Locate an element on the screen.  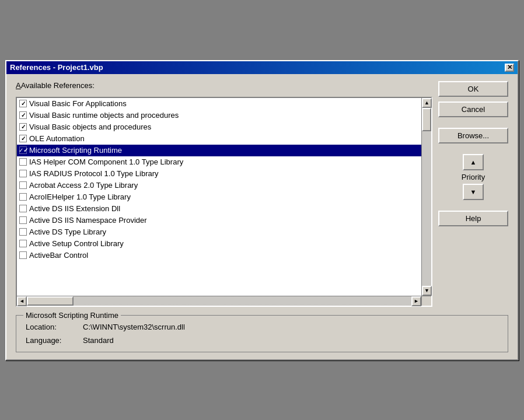
item-text-12: Active Setup Control Library is located at coordinates (76, 244).